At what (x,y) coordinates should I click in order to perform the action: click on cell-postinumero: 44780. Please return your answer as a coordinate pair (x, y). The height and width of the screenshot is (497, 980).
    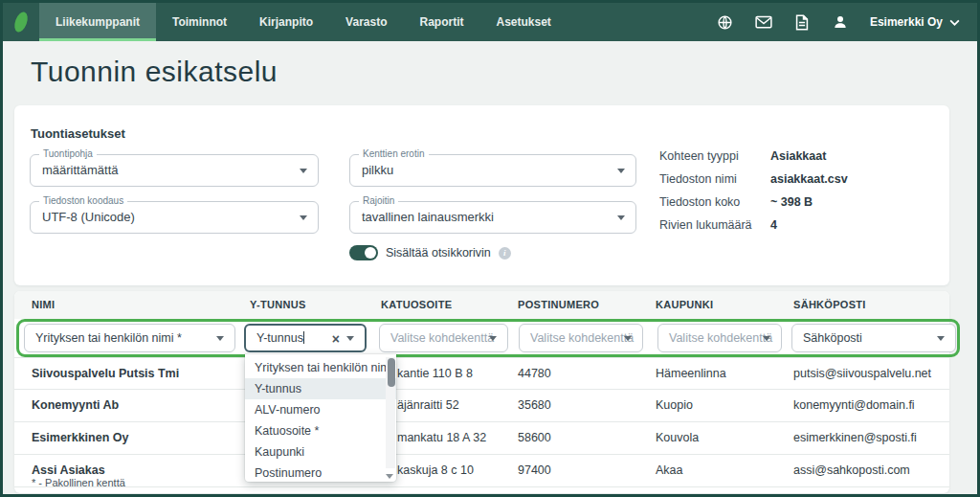
    Looking at the image, I should click on (534, 373).